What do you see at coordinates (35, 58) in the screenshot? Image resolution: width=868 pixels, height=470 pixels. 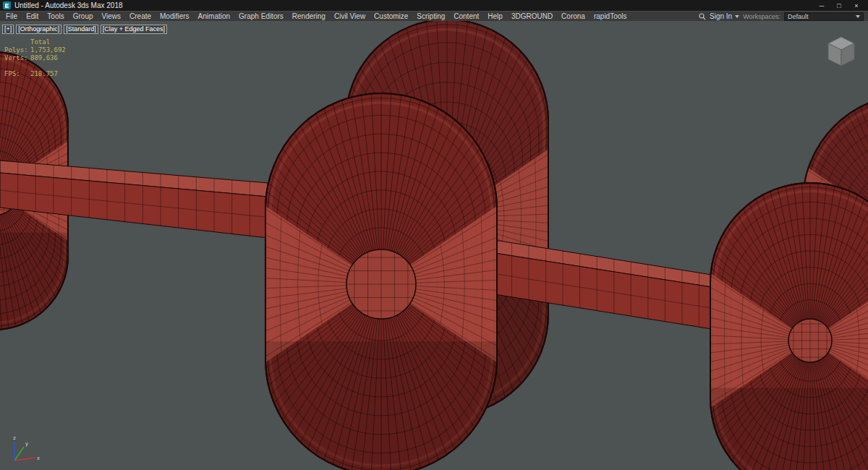 I see `statistics-overlay: Total Polys:1,753,692 Verts:889,636 FPS:…` at bounding box center [35, 58].